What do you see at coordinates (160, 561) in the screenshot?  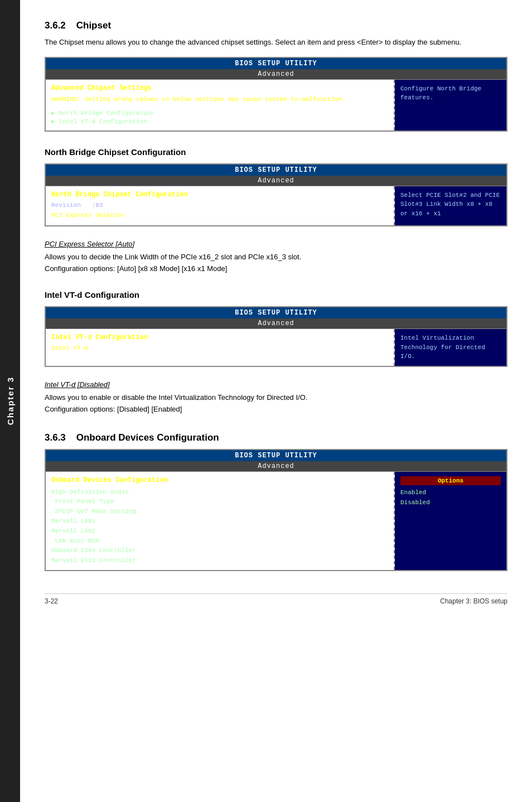 I see `onboard-val-7: [IDE Mode]` at bounding box center [160, 561].